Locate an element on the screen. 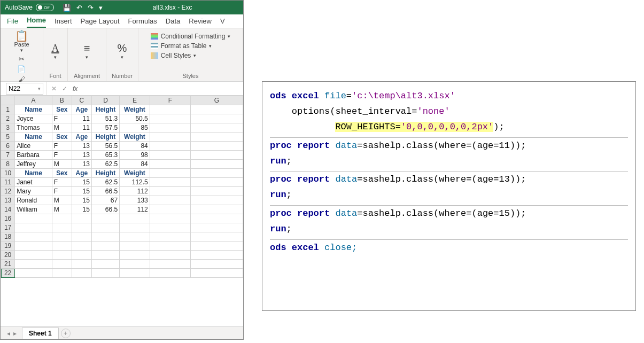  fx-icon: fx is located at coordinates (75, 89).